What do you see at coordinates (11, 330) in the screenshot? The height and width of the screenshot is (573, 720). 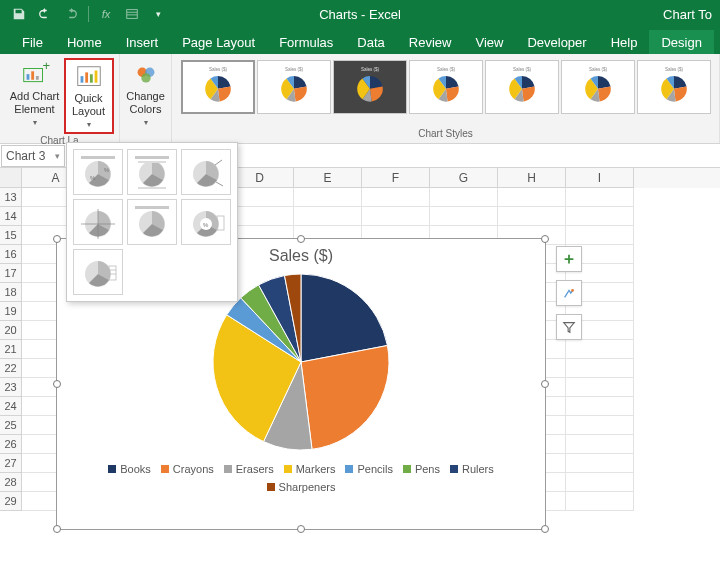 I see `row-header: 20` at bounding box center [11, 330].